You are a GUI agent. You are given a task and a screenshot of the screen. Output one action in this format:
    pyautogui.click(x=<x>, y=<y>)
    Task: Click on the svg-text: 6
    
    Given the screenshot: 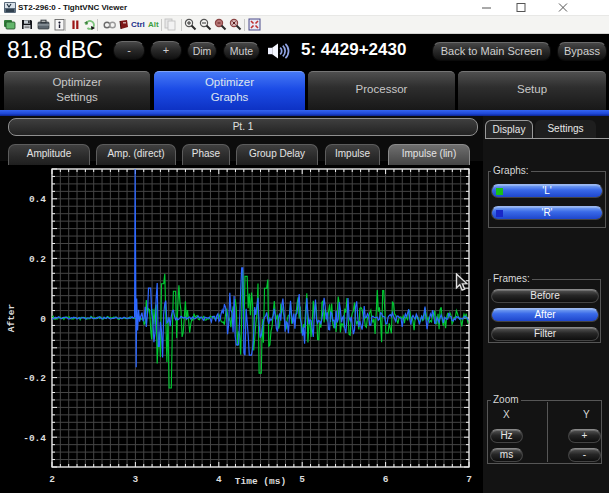 What is the action you would take?
    pyautogui.click(x=386, y=480)
    